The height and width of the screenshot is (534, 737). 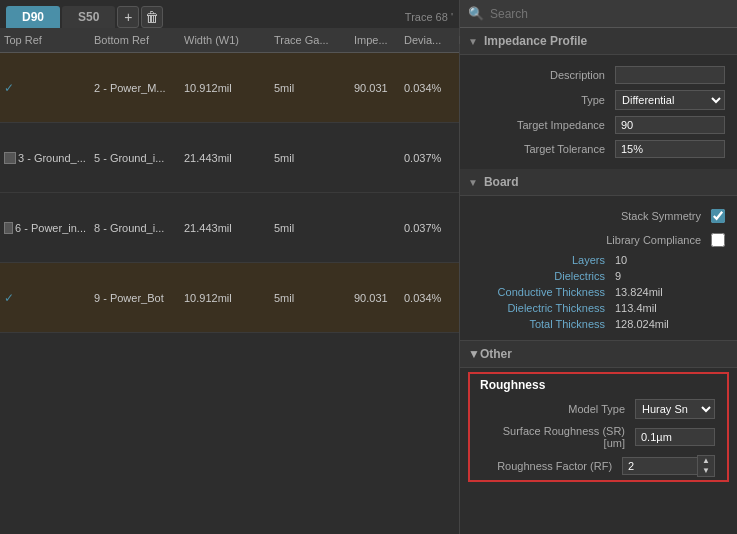 I want to click on type-row: Type Single-ended Differential, so click(x=598, y=100).